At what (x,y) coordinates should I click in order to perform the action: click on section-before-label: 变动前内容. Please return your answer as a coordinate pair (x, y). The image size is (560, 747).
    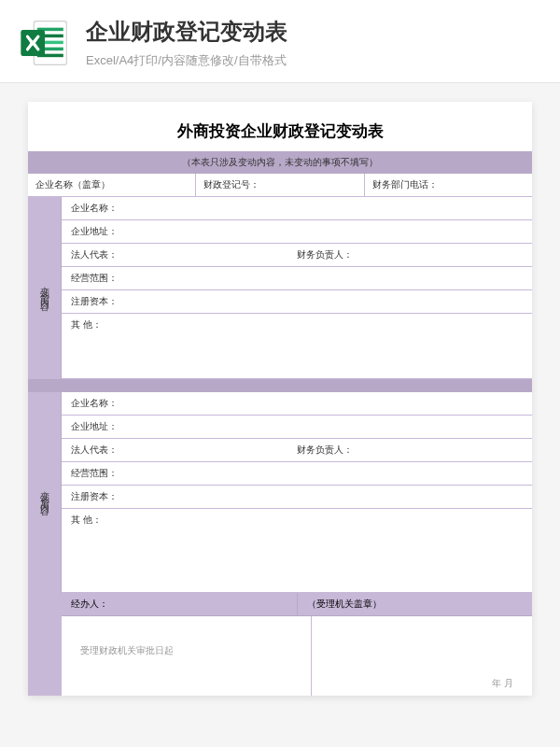
    Looking at the image, I should click on (45, 288).